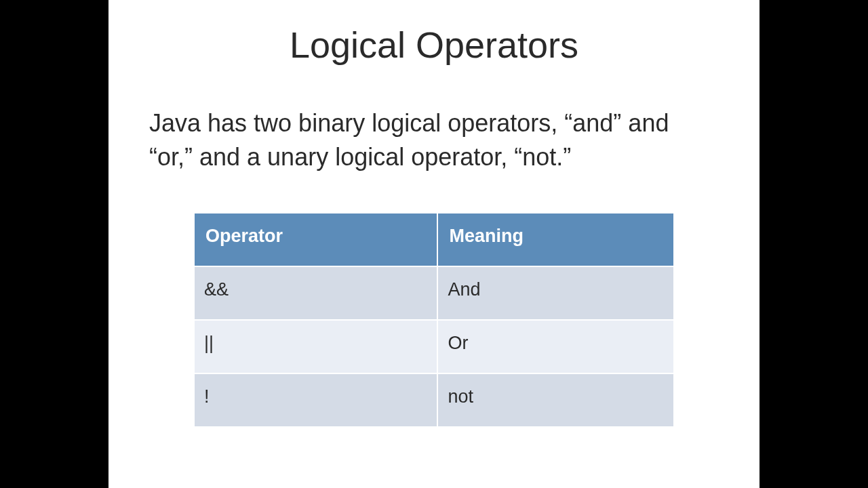  Describe the element at coordinates (434, 240) in the screenshot. I see `table-header-row: Operator Meaning` at that location.